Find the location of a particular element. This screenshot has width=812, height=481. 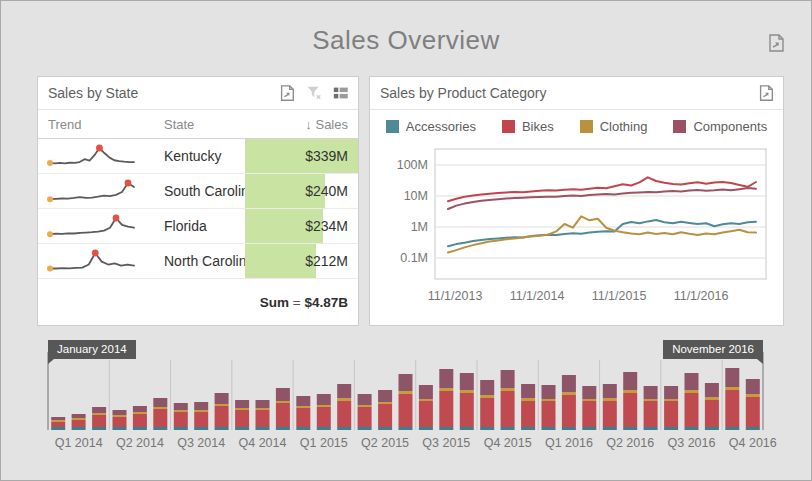

stacked-bar-feb-2016 is located at coordinates (569, 402).